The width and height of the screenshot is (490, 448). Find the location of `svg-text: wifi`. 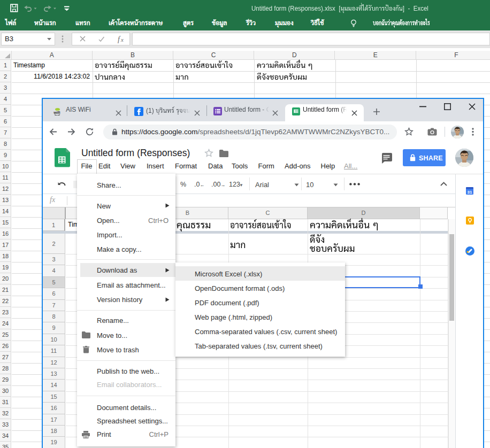

svg-text: wifi is located at coordinates (57, 112).